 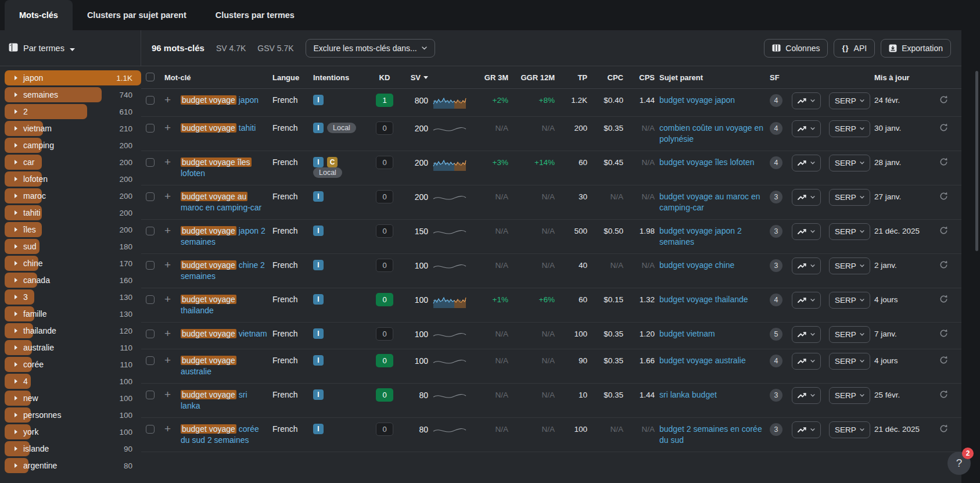 I want to click on sidebar-term: famille 130, so click(x=71, y=314).